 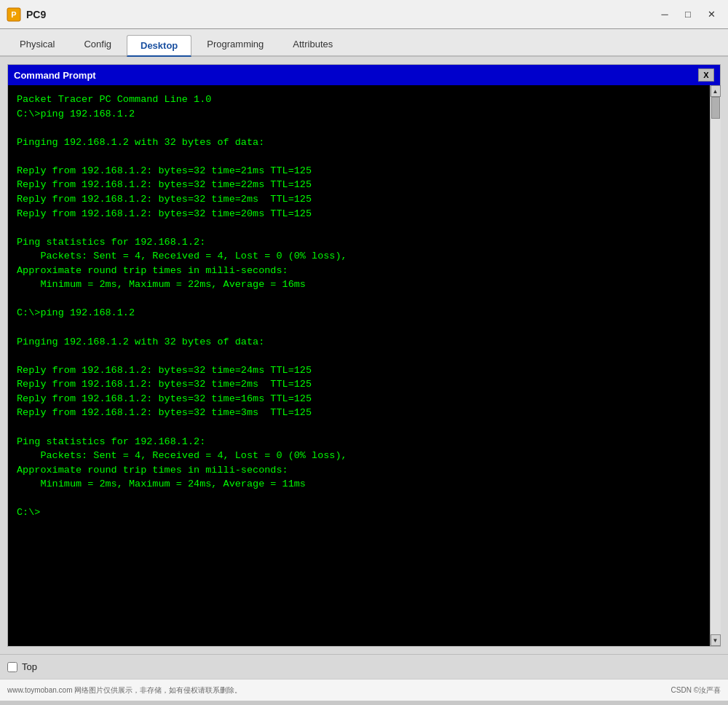 What do you see at coordinates (715, 366) in the screenshot?
I see `scrollbar: ▲ ▼` at bounding box center [715, 366].